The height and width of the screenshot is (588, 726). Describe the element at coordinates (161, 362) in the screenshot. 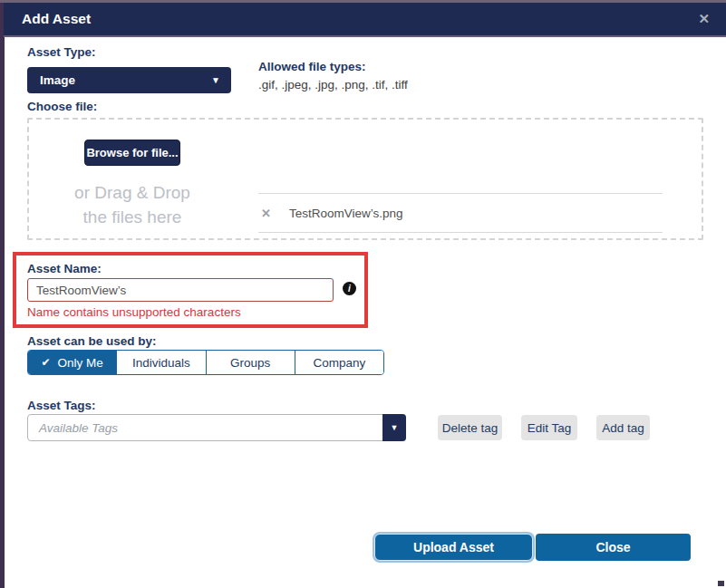

I see `used-by-option-label: Individuals` at that location.